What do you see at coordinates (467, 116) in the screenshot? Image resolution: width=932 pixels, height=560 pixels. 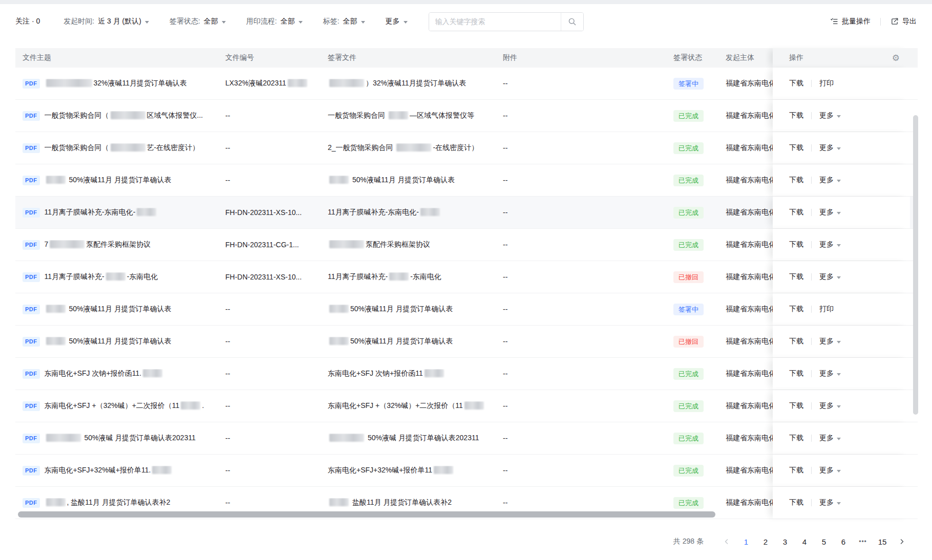 I see `table-row: PDF 一般货物采购合同（区域气体报警仪... -- 一般货物采购合同 —区域气…` at bounding box center [467, 116].